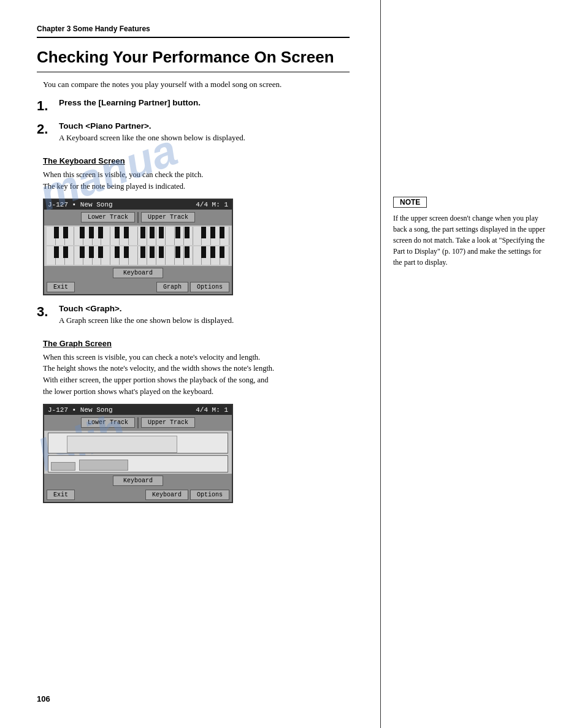  Describe the element at coordinates (138, 273) in the screenshot. I see `keyboard-label-btn: Keyboard` at that location.